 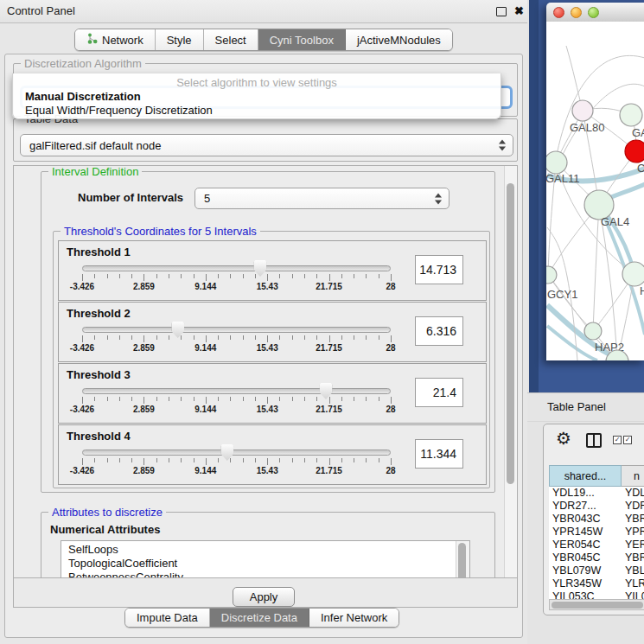 What do you see at coordinates (259, 617) in the screenshot?
I see `tab-discretize-data: Discretize Data` at bounding box center [259, 617].